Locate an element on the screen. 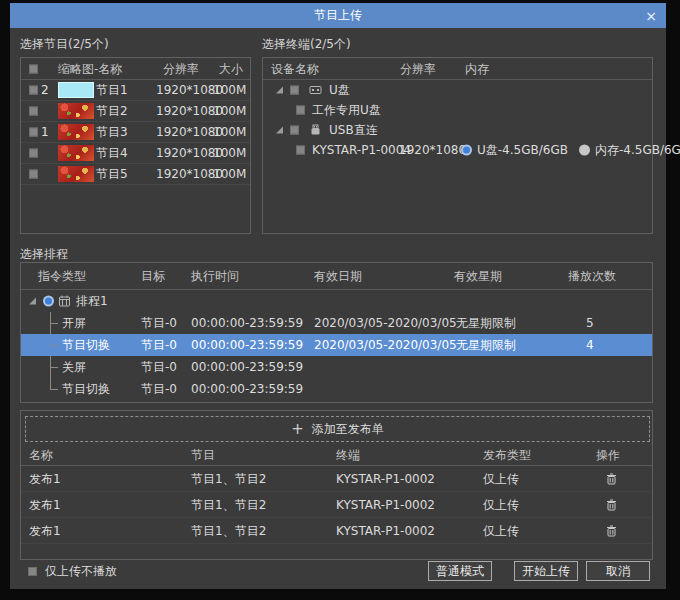 This screenshot has height=600, width=680. programs-section-label: 选择节目(2/5个) is located at coordinates (64, 44).